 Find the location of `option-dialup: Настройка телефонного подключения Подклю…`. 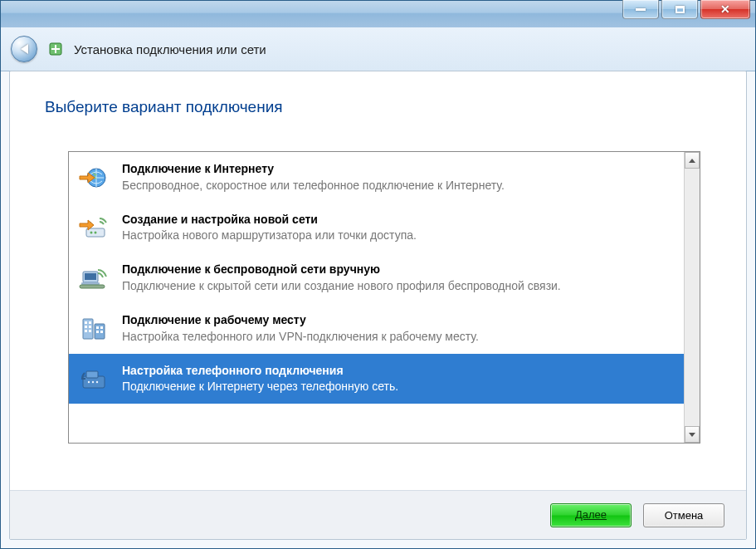

option-dialup: Настройка телефонного подключения Подклю… is located at coordinates (377, 379).